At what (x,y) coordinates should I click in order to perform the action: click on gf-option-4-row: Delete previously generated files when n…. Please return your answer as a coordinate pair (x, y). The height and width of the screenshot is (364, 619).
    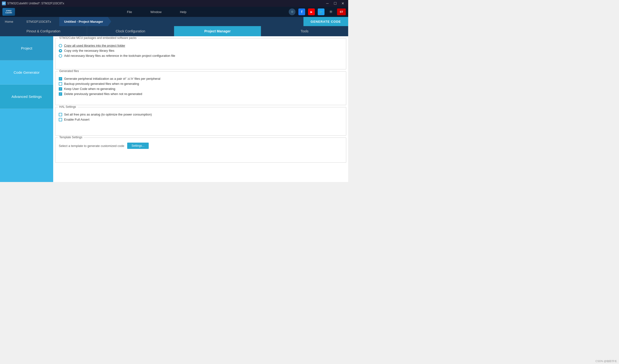
    Looking at the image, I should click on (201, 94).